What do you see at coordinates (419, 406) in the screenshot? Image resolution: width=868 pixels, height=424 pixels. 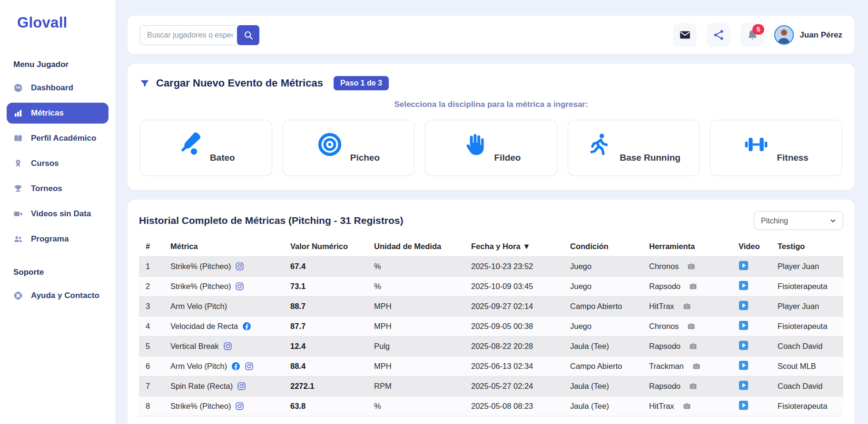 I see `unit-cell: %` at bounding box center [419, 406].